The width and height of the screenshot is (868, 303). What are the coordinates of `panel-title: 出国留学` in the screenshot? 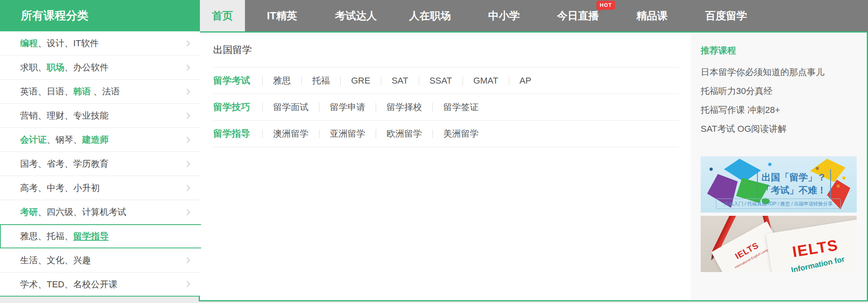 It's located at (446, 50).